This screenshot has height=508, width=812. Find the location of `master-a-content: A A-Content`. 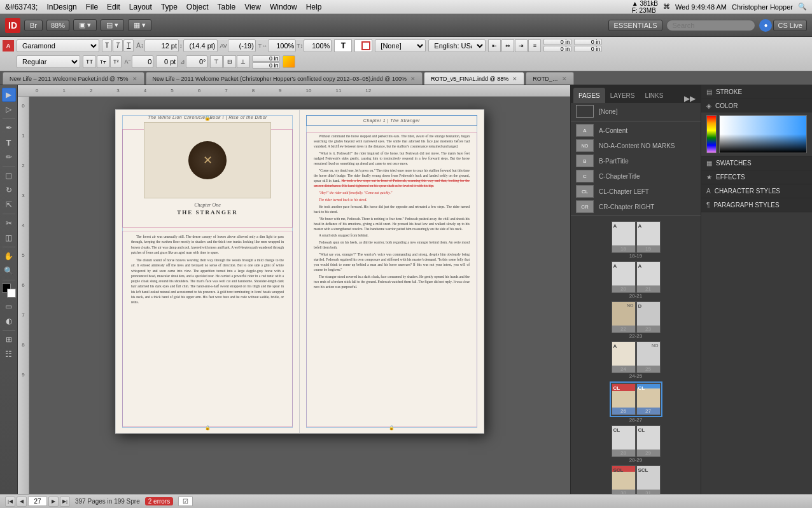

master-a-content: A A-Content is located at coordinates (636, 130).